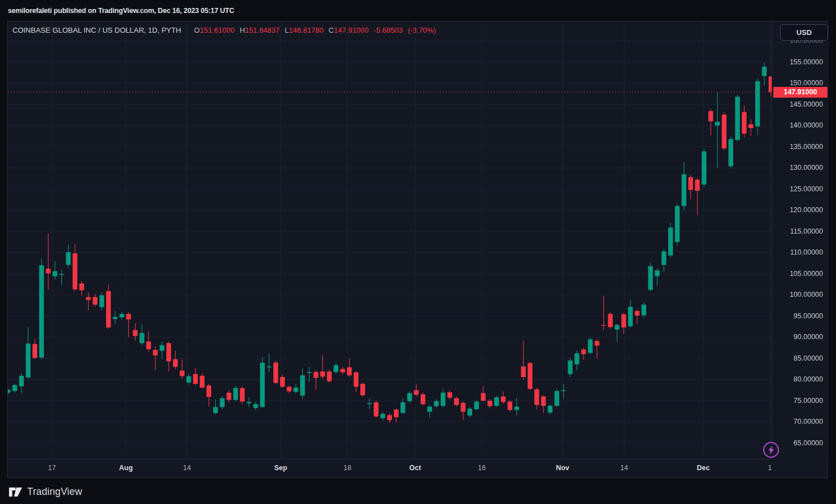 The image size is (836, 504). What do you see at coordinates (807, 210) in the screenshot?
I see `price-tick-label: 120.00000` at bounding box center [807, 210].